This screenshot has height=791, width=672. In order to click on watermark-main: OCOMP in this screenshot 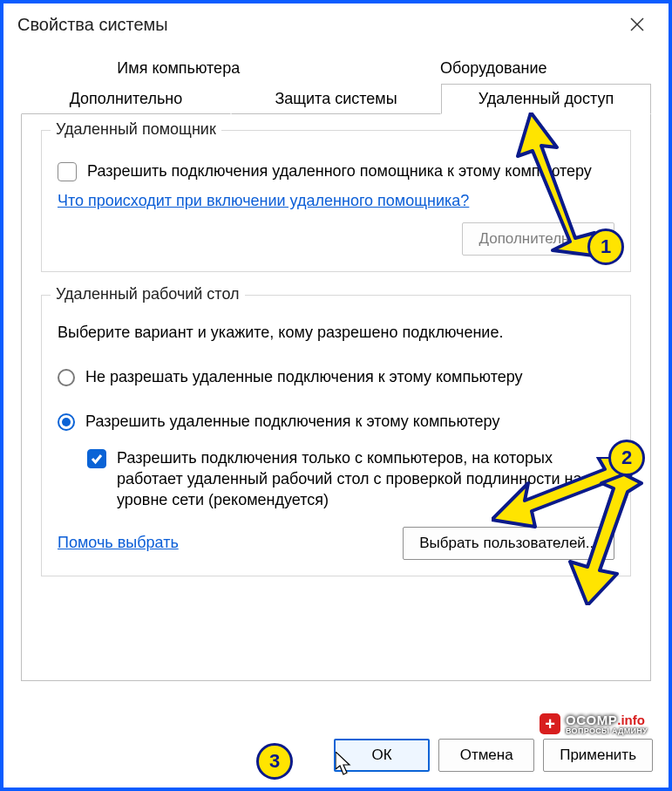, I will do `click(591, 720)`.